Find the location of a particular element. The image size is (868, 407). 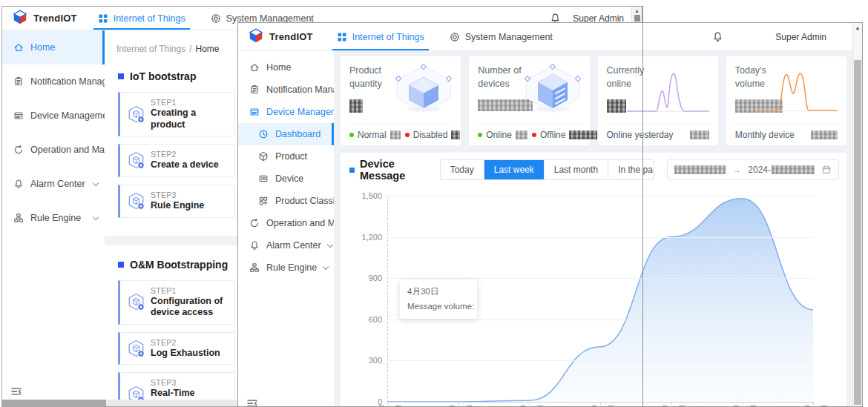

step-card-log-exhaustion: STEP2 Log Exhaustion is located at coordinates (177, 348).